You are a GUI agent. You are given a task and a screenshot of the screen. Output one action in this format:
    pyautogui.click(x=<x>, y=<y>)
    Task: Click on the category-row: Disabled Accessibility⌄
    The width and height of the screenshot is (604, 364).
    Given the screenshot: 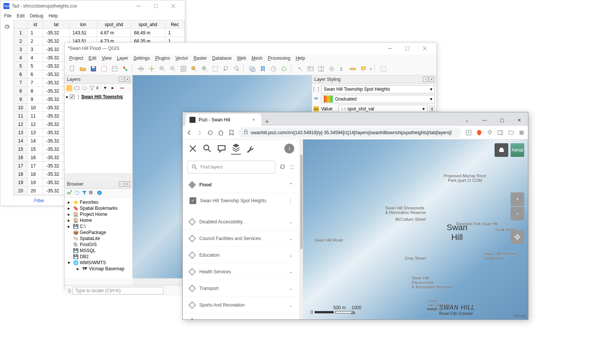 What is the action you would take?
    pyautogui.click(x=241, y=222)
    